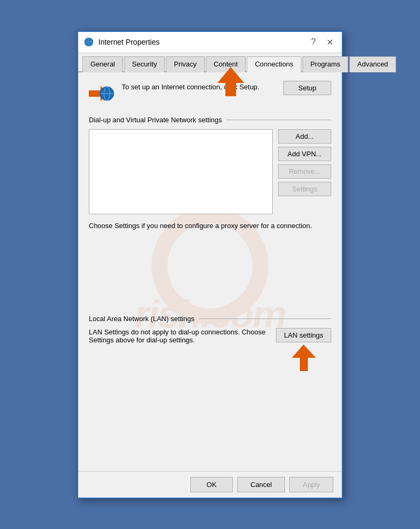  Describe the element at coordinates (199, 86) in the screenshot. I see `setup-description: To set up an Internet connection, click …` at that location.